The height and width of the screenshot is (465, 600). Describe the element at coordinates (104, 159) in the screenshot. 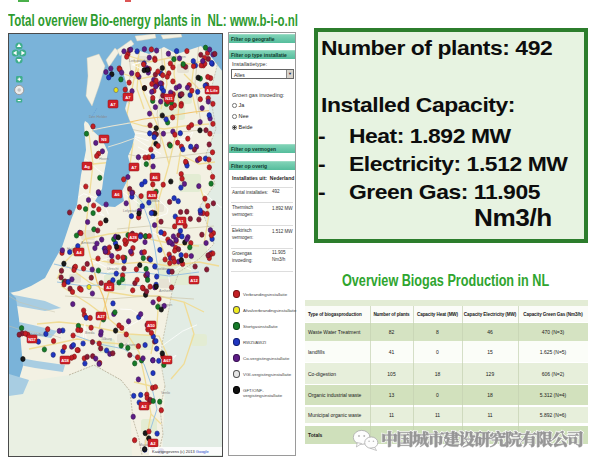

I see `svg-text: Hoorn` at that location.